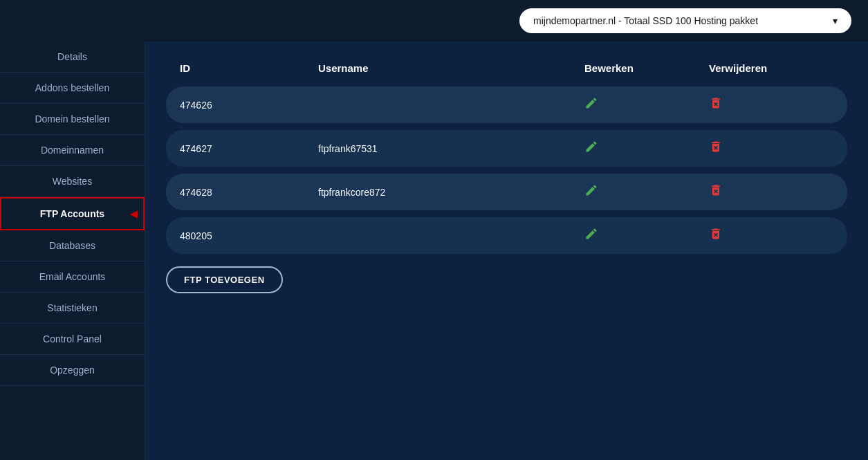 This screenshot has height=460, width=868. Describe the element at coordinates (72, 308) in the screenshot. I see `sidebar-item-label: Statistieken` at that location.